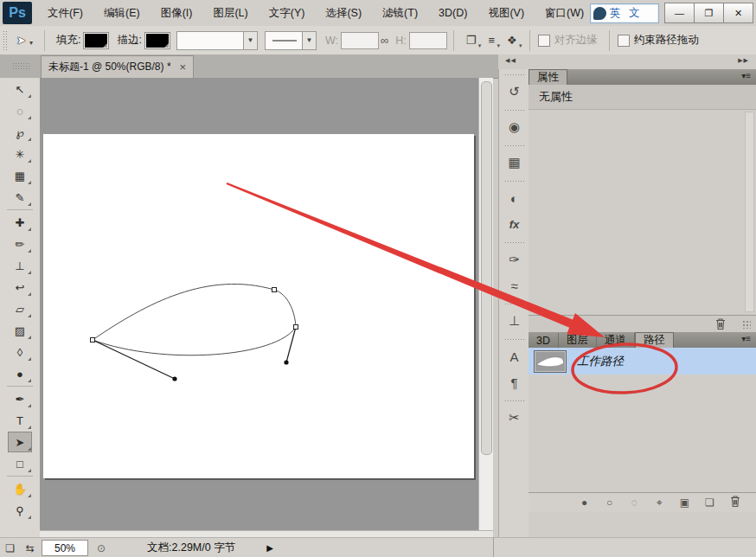 This screenshot has height=557, width=756. Describe the element at coordinates (514, 92) in the screenshot. I see `history-panel-icon: ↺` at that location.